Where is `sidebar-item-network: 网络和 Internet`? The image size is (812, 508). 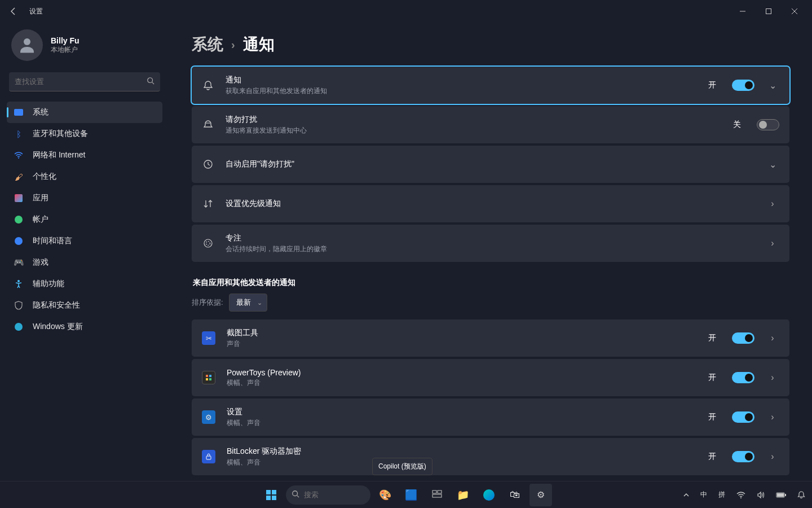
sidebar-item-network: 网络和 Internet is located at coordinates (85, 155).